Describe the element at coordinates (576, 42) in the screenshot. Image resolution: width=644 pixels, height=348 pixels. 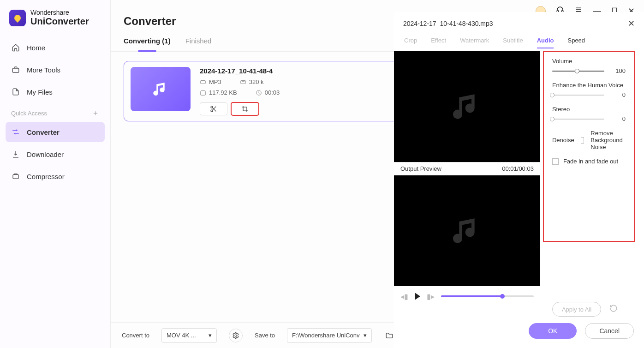
I see `tab-speed: Speed` at that location.